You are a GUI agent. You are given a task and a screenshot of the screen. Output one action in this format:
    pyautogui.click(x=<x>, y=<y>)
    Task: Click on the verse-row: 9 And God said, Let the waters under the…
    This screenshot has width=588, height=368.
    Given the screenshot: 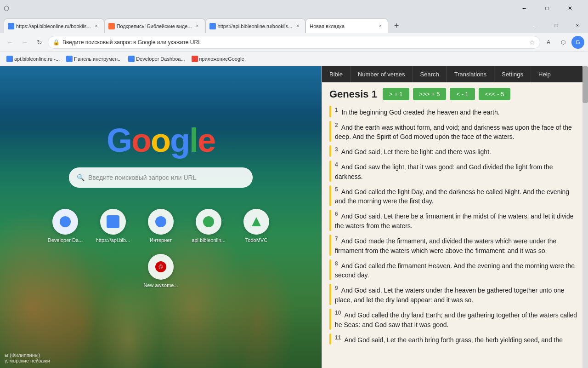 What is the action you would take?
    pyautogui.click(x=455, y=294)
    